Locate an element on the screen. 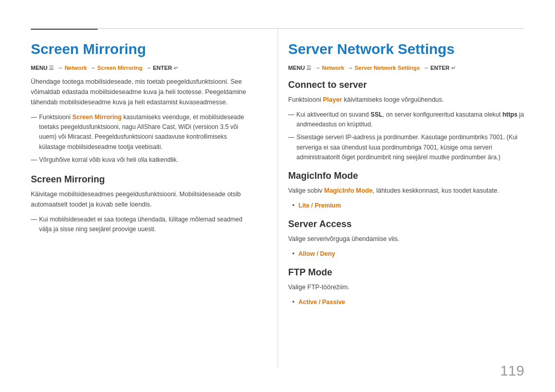  ftp-mode-title: FTP Mode is located at coordinates (406, 272).